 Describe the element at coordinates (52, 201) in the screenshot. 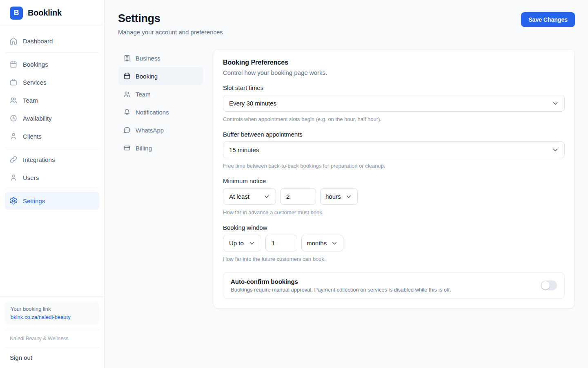

I see `sidebar-item-settings: Settings` at that location.